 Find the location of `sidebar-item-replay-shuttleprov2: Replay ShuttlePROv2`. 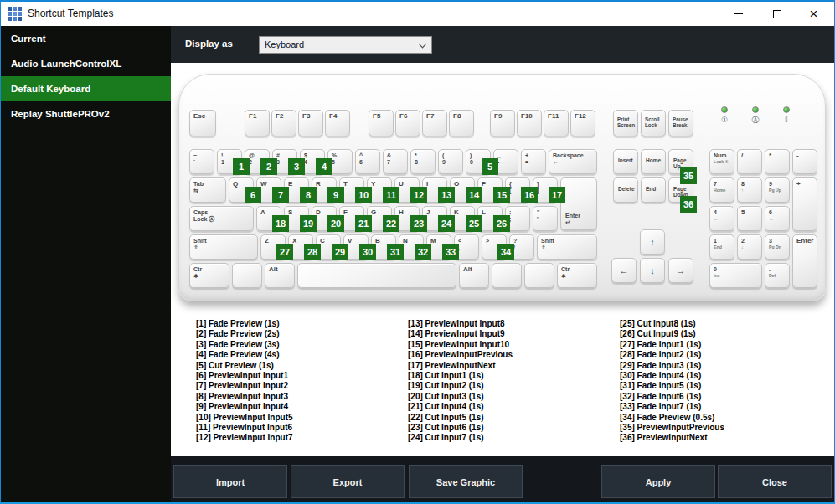

sidebar-item-replay-shuttleprov2: Replay ShuttlePROv2 is located at coordinates (85, 114).